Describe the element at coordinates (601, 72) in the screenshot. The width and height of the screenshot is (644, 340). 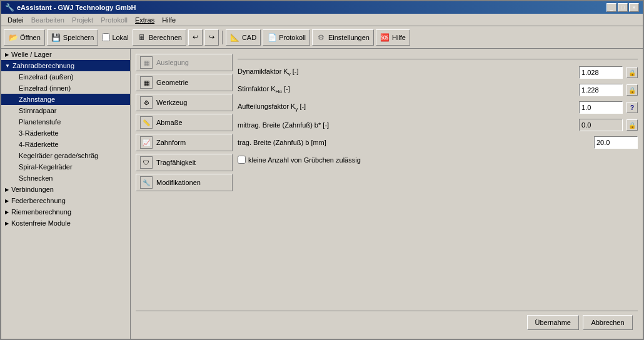
I see `dynamikfaktor-input` at that location.